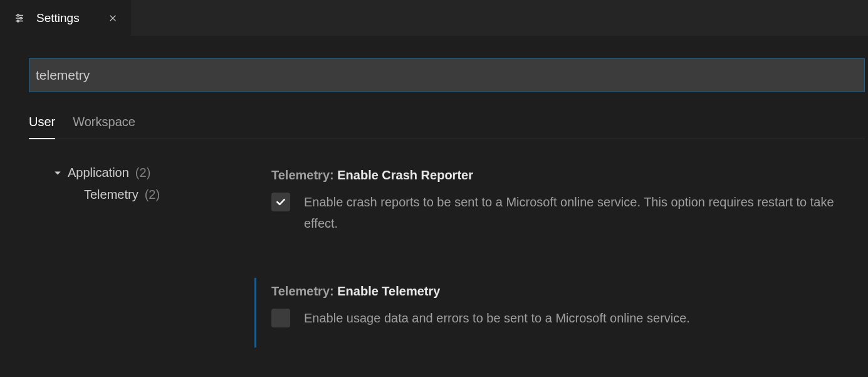  Describe the element at coordinates (142, 267) in the screenshot. I see `settings-tree: Application (2) Telemetry (2)` at that location.